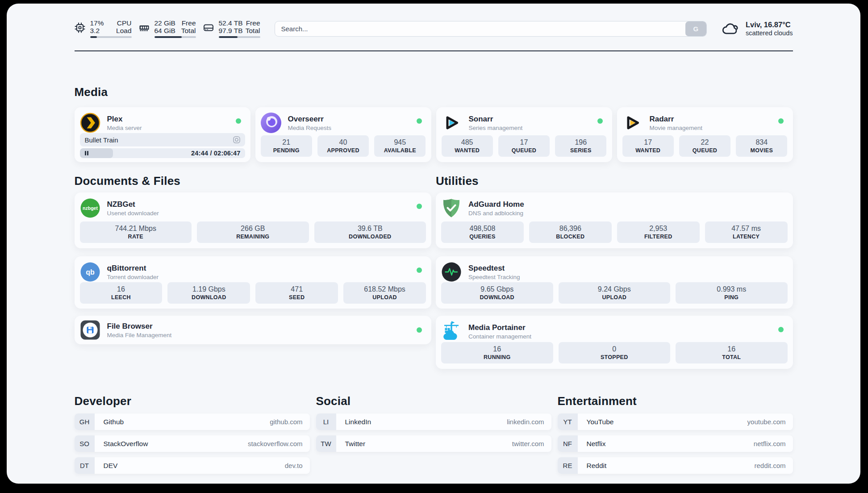 This screenshot has width=868, height=493. I want to click on stat-box: 266 GBREMAINING, so click(253, 232).